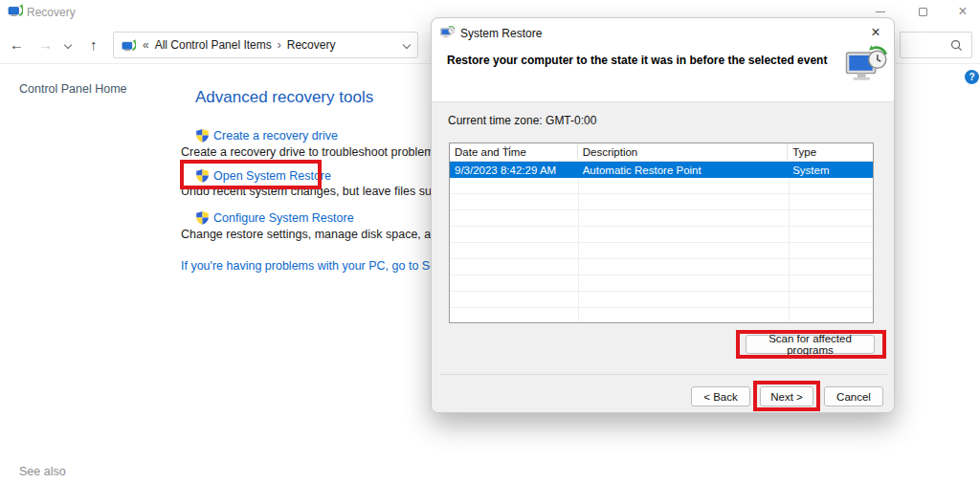 The height and width of the screenshot is (483, 980). I want to click on sidebar-item-control-panel-home: Control Panel Home, so click(73, 89).